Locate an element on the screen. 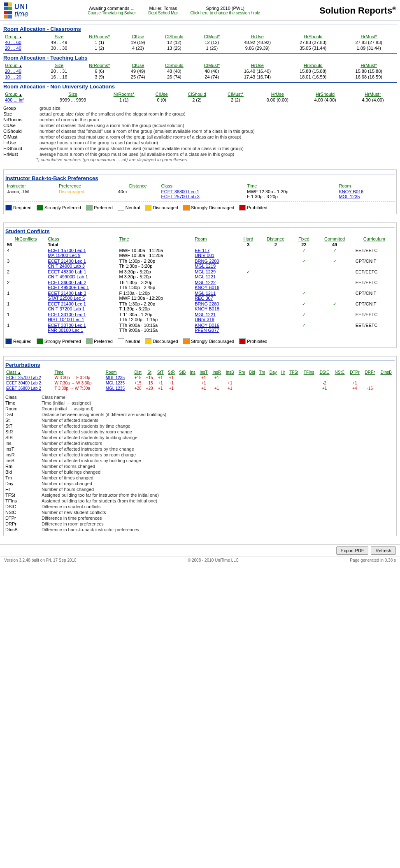  sc-room-link: EE 117 is located at coordinates (216, 250).